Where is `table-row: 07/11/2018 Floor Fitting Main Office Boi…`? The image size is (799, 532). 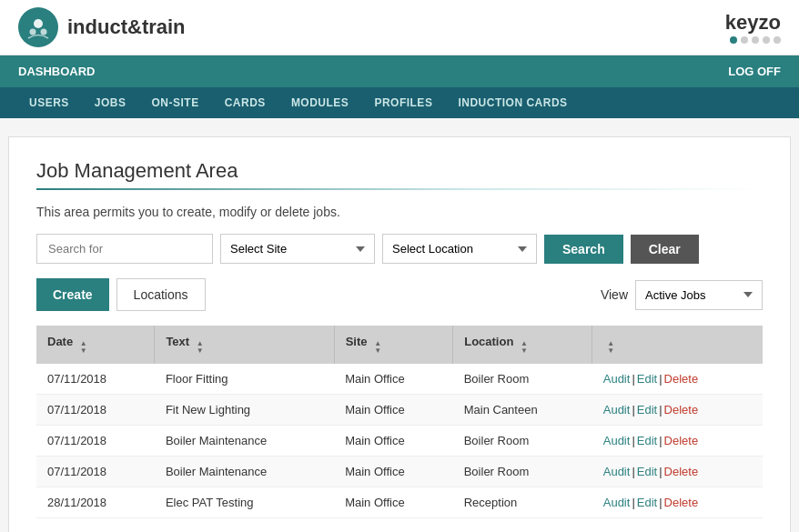
table-row: 07/11/2018 Floor Fitting Main Office Boi… is located at coordinates (400, 379).